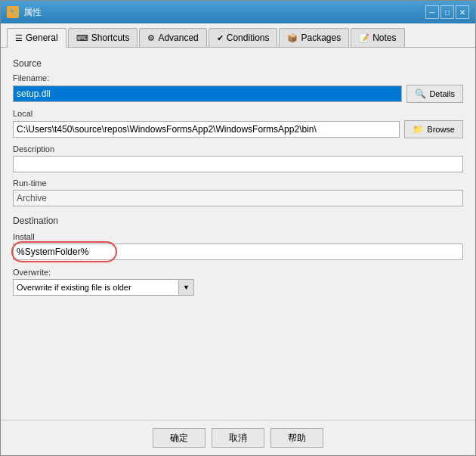 The height and width of the screenshot is (456, 476). What do you see at coordinates (96, 287) in the screenshot?
I see `overwrite-select: Overwrite if existing file is older Alwa…` at bounding box center [96, 287].